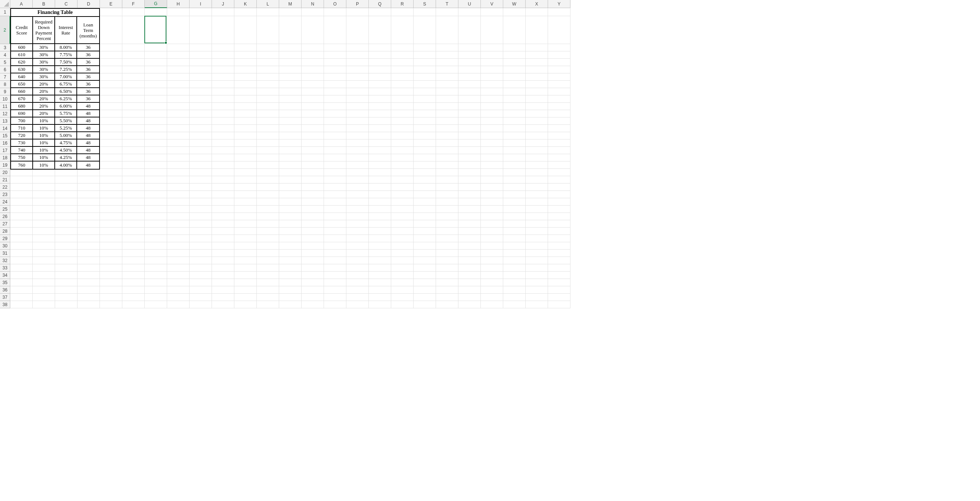 This screenshot has width=980, height=501. What do you see at coordinates (358, 305) in the screenshot?
I see `cell-P38` at bounding box center [358, 305].